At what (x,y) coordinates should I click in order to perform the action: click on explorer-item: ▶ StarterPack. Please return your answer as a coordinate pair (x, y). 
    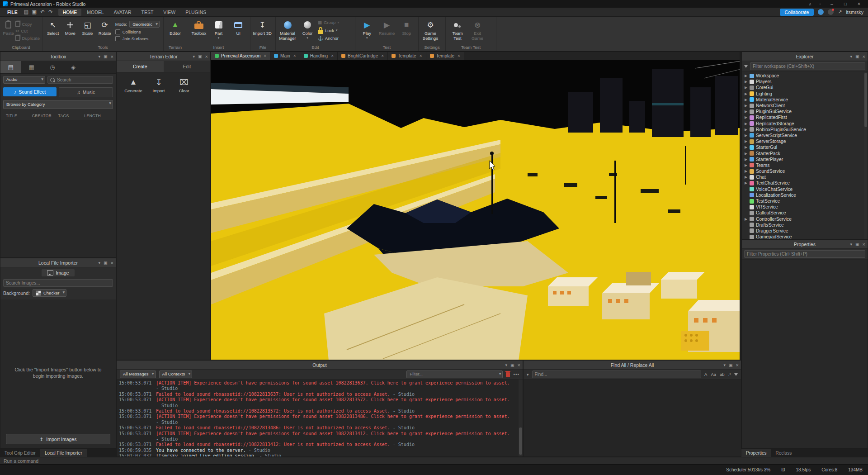
    Looking at the image, I should click on (805, 153).